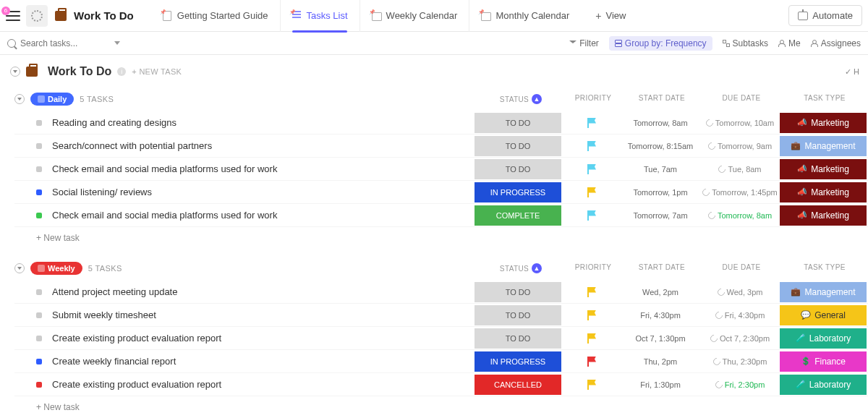 The height and width of the screenshot is (418, 868). What do you see at coordinates (825, 16) in the screenshot?
I see `automate-button: Automate` at bounding box center [825, 16].